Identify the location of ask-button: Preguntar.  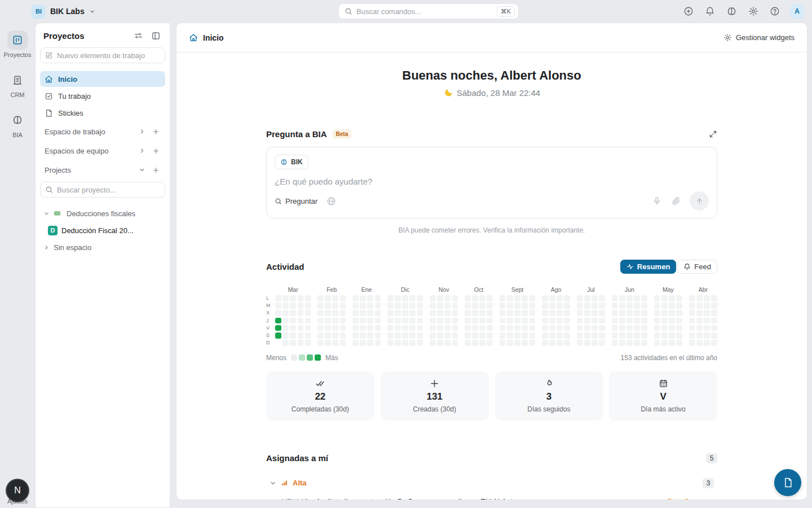
(296, 201).